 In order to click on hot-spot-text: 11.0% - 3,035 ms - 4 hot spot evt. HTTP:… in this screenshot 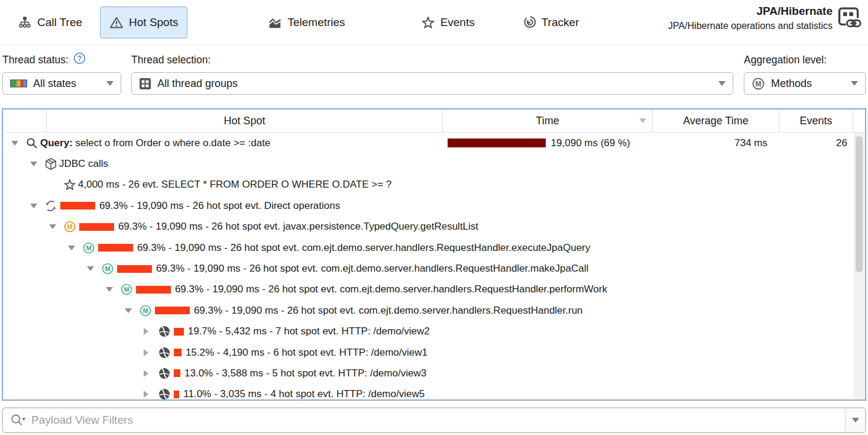, I will do `click(304, 394)`.